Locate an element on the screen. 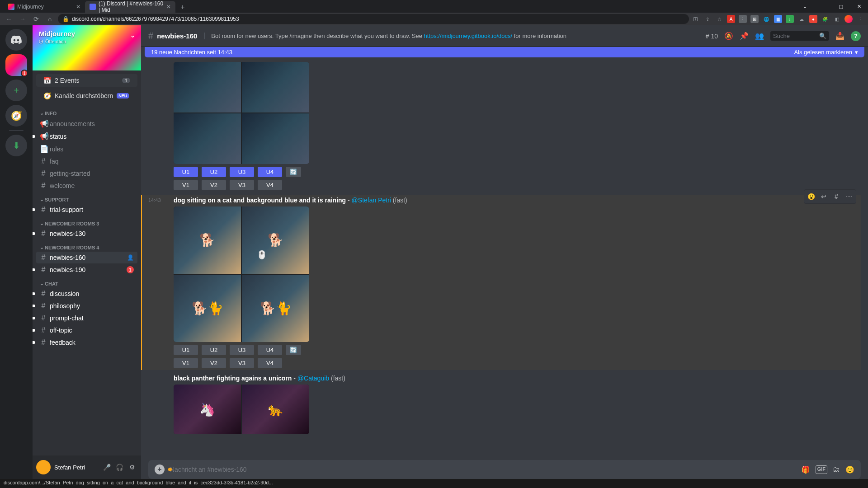  explore-servers-button: 🧭 is located at coordinates (16, 116).